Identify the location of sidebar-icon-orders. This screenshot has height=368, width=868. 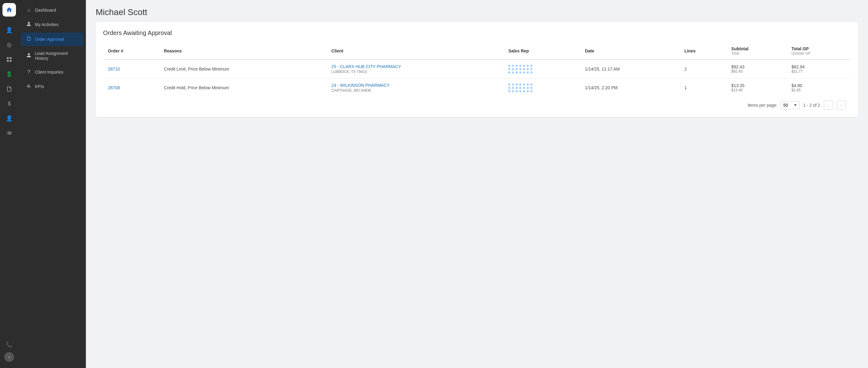
(9, 59).